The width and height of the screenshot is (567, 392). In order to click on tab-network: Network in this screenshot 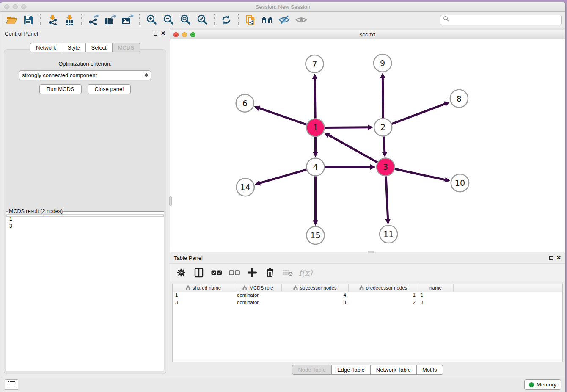, I will do `click(46, 47)`.